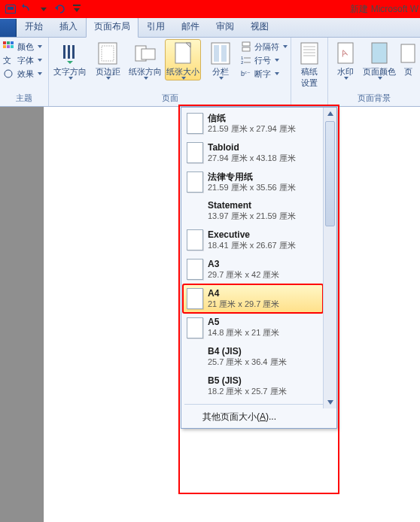 This screenshot has width=420, height=522. I want to click on text-direction-button: 文字方向, so click(70, 60).